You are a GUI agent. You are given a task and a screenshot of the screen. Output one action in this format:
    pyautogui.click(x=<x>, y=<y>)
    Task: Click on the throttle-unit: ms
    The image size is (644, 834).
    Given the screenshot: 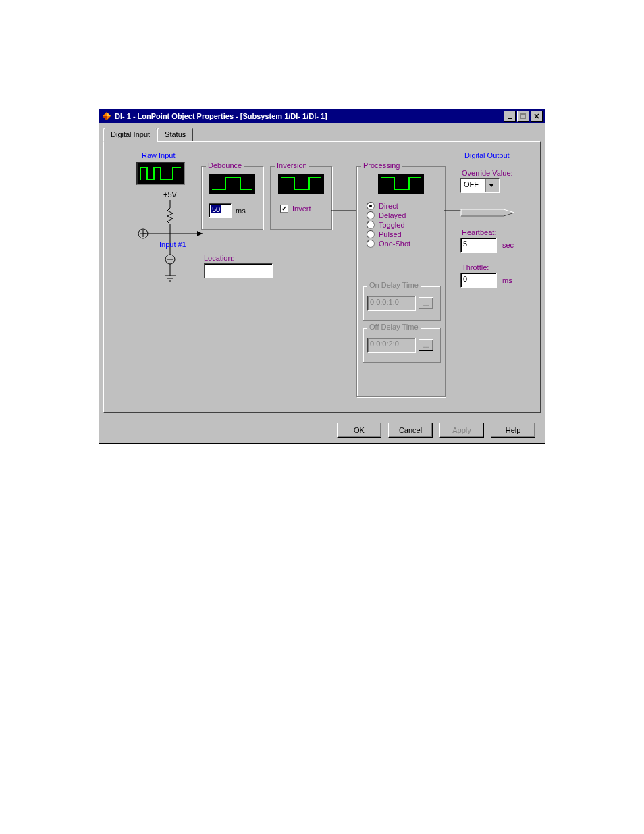 What is the action you would take?
    pyautogui.click(x=508, y=280)
    